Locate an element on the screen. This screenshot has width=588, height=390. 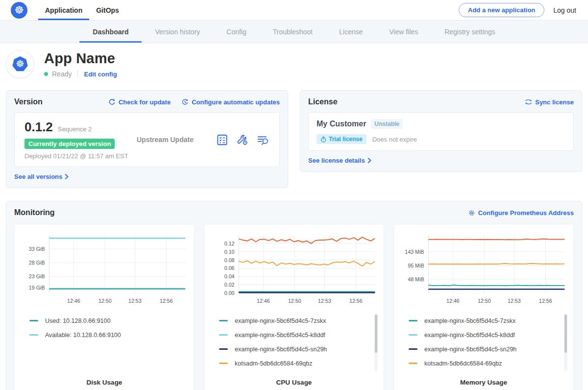
subnav-tab-registry-settings: Registry settings is located at coordinates (469, 31).